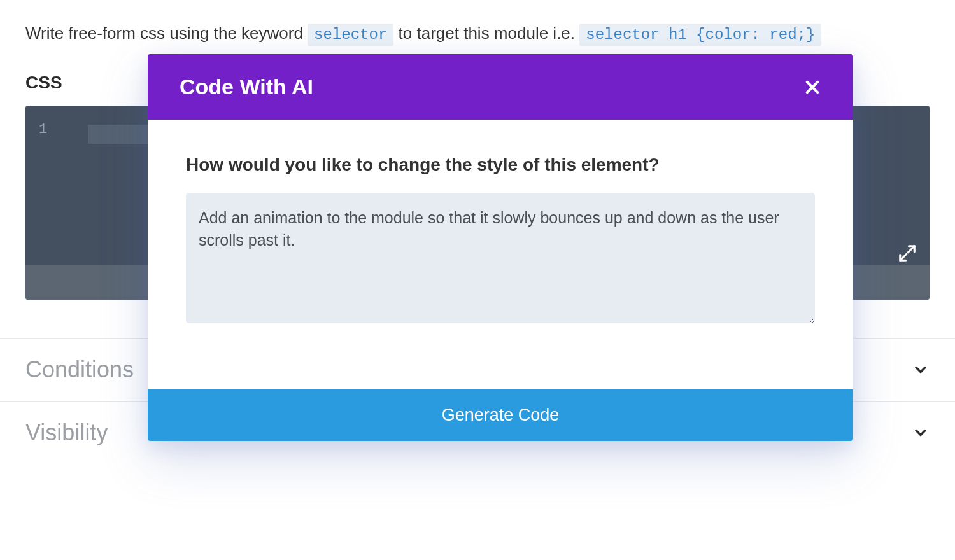 This screenshot has width=955, height=560. Describe the element at coordinates (500, 87) in the screenshot. I see `modal-header: Code With AI` at that location.